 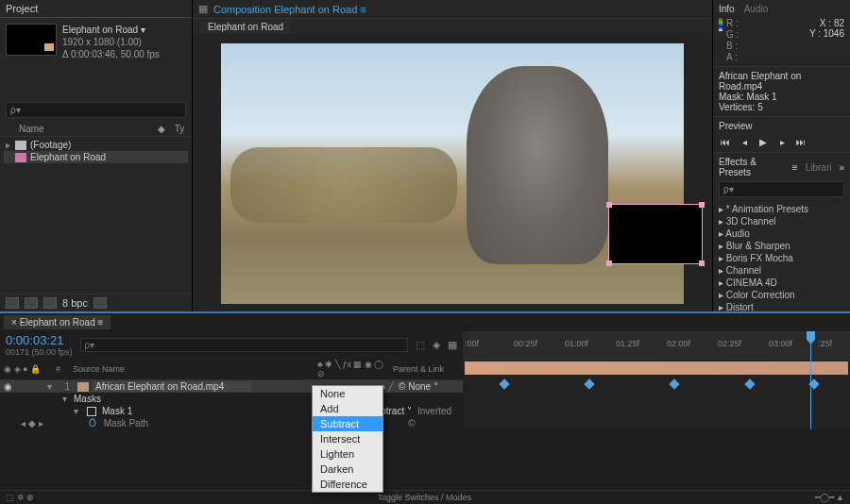 I want to click on layer-name: African Elephant on Road.mp4, so click(x=172, y=387).